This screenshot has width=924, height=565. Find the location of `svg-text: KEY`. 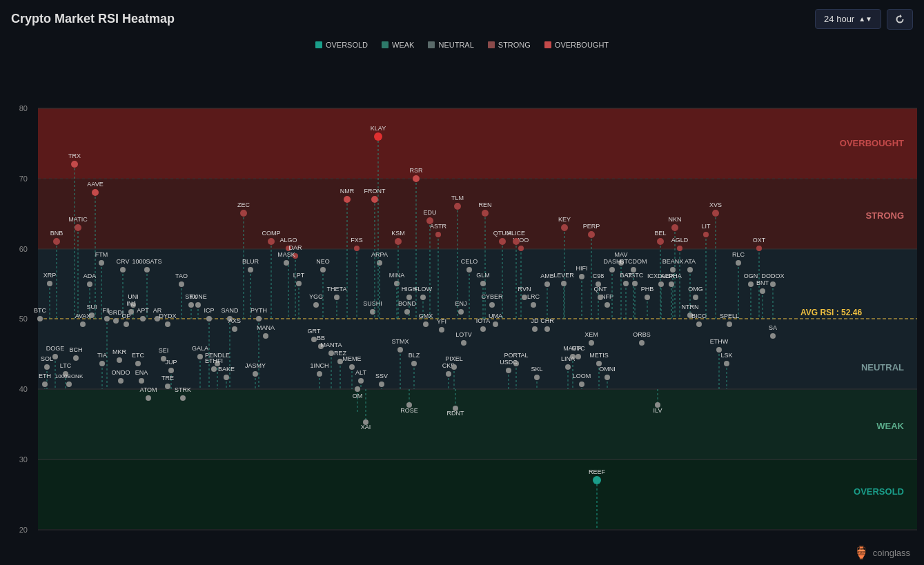

svg-text: KEY is located at coordinates (564, 219).